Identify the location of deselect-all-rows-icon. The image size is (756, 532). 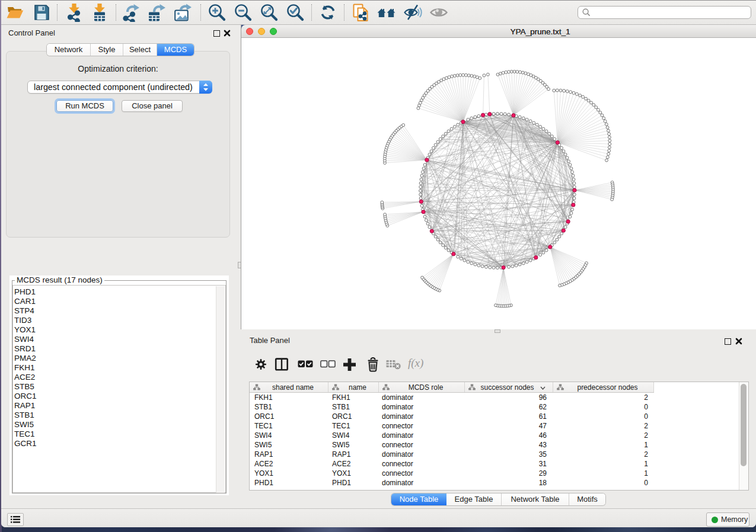
(328, 364).